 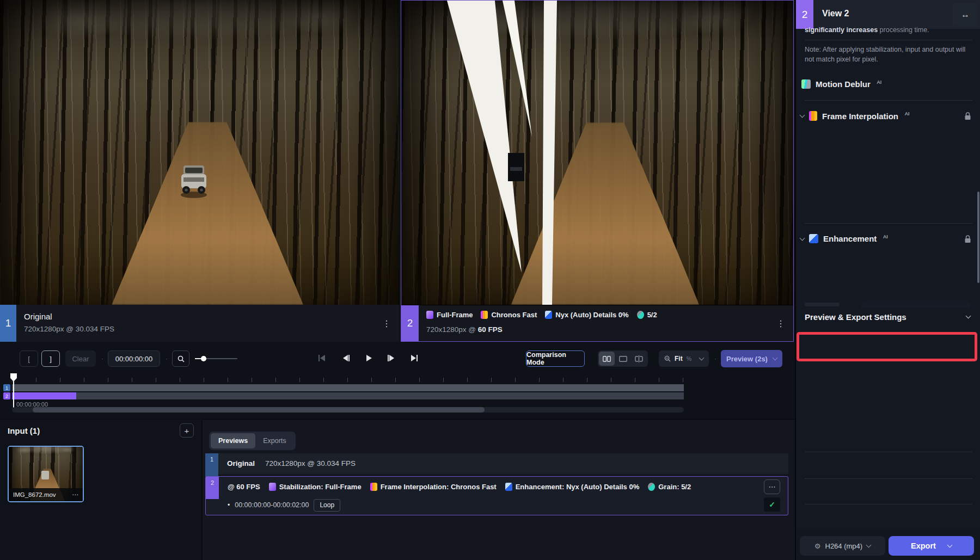 I want to click on split-view-icon, so click(x=639, y=359).